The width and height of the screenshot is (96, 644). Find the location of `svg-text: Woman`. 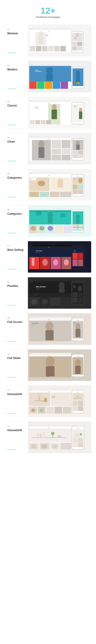

svg-text: Woman is located at coordinates (36, 107).